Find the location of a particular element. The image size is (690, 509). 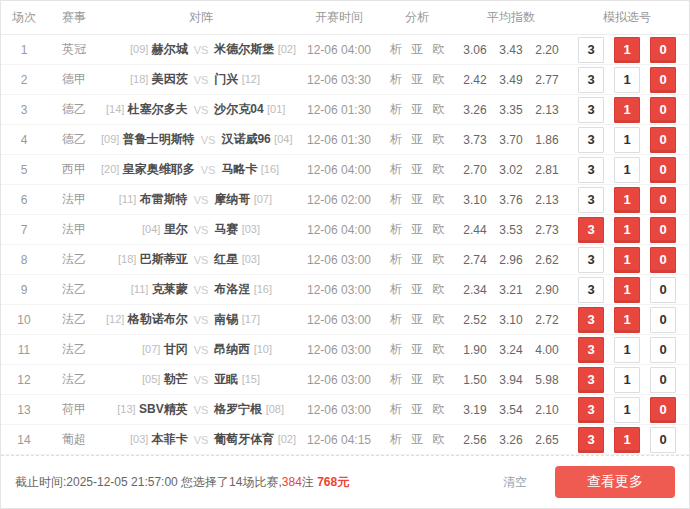

odds-lose: 2.73 is located at coordinates (546, 230).